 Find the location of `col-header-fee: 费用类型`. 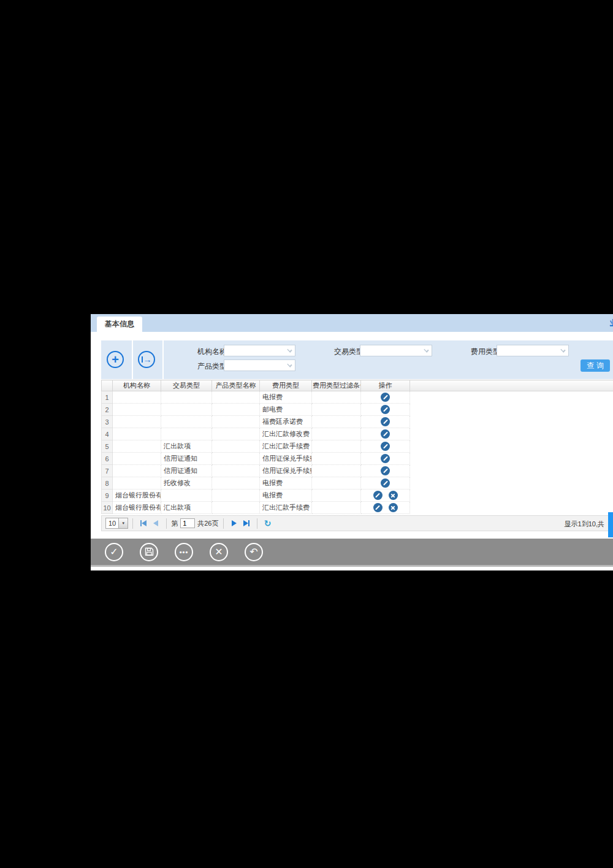

col-header-fee: 费用类型 is located at coordinates (286, 386).